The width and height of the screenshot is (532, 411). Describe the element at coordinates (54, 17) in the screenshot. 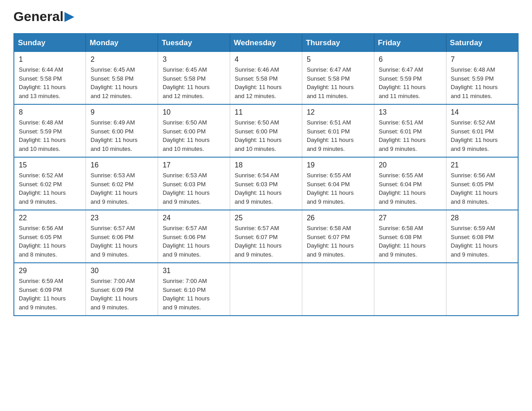

I see `logo-top-row: General` at that location.